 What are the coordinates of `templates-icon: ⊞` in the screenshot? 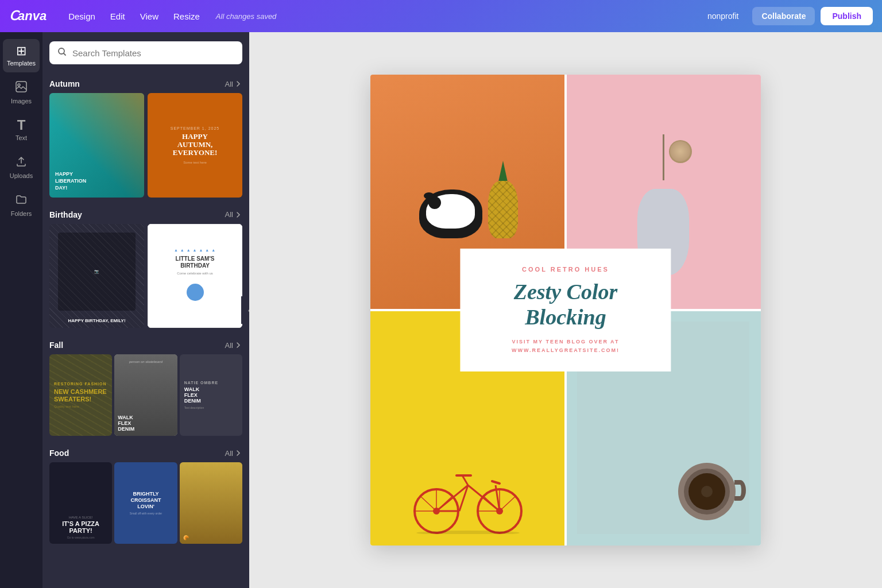 It's located at (21, 51).